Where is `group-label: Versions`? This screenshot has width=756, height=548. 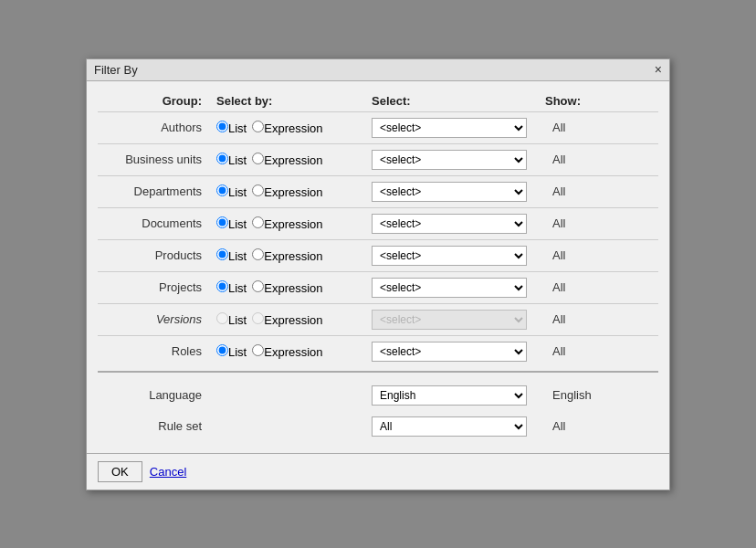 group-label: Versions is located at coordinates (157, 320).